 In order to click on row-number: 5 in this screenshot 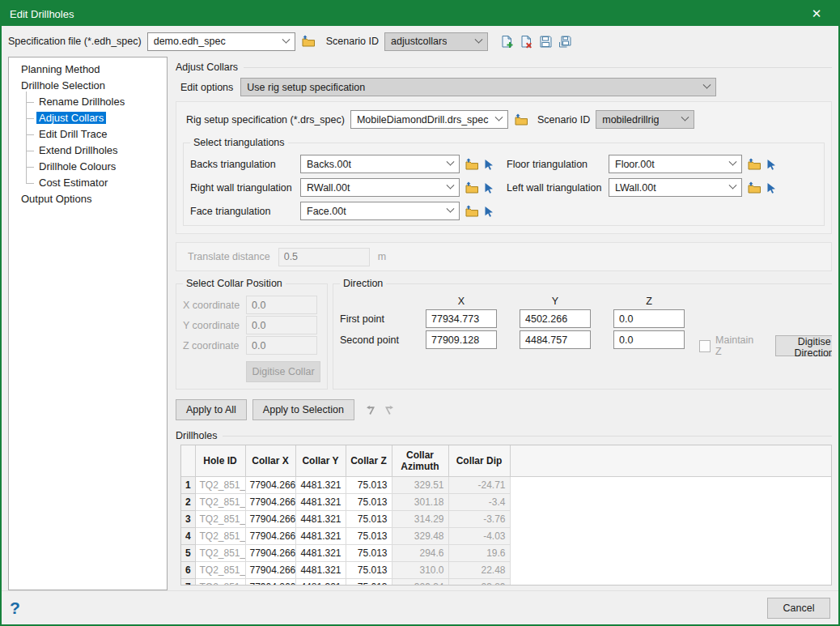, I will do `click(188, 552)`.